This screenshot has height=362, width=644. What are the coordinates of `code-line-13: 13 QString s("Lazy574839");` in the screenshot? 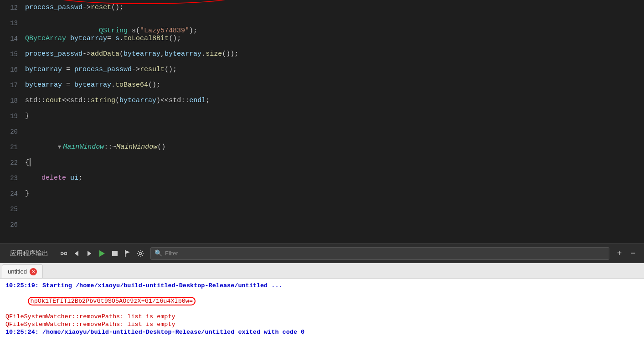 It's located at (322, 23).